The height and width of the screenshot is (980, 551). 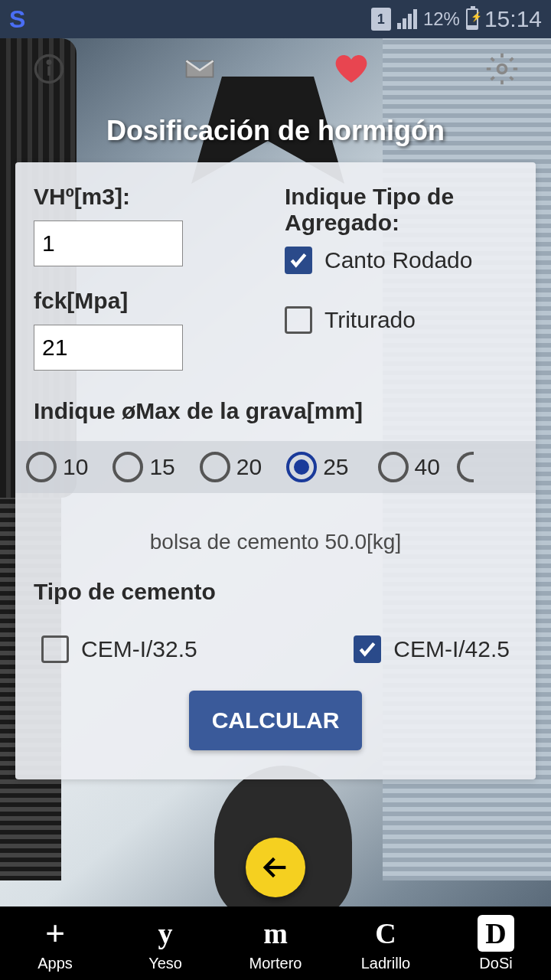 What do you see at coordinates (442, 19) in the screenshot?
I see `battery-percent: 12%` at bounding box center [442, 19].